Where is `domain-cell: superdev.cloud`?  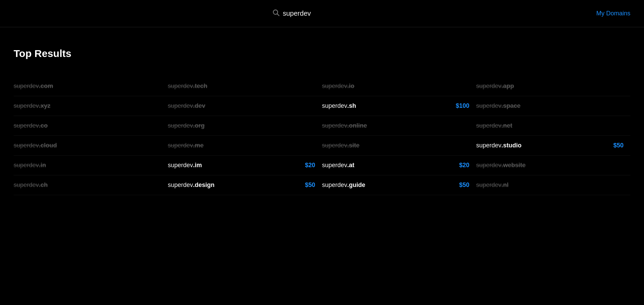
domain-cell: superdev.cloud is located at coordinates (91, 146).